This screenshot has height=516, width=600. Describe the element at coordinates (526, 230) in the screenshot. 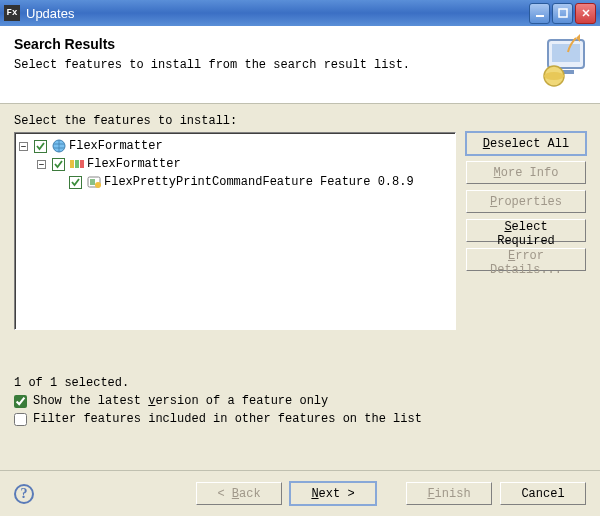

I see `select-required-button: Select Required` at that location.